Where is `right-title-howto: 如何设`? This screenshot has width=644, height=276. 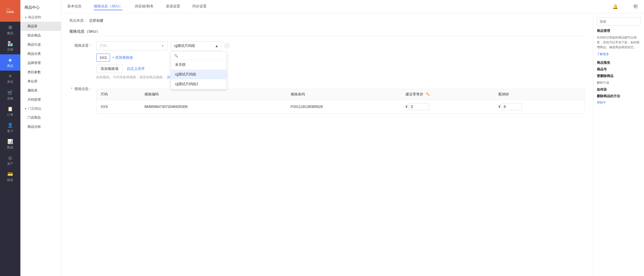
right-title-howto: 如何设 is located at coordinates (619, 90).